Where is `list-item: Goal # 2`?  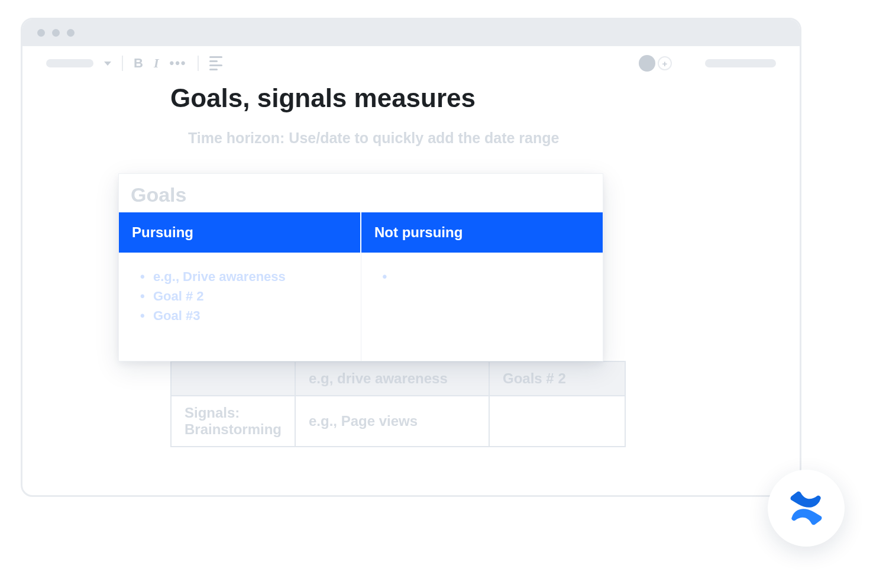 list-item: Goal # 2 is located at coordinates (244, 296).